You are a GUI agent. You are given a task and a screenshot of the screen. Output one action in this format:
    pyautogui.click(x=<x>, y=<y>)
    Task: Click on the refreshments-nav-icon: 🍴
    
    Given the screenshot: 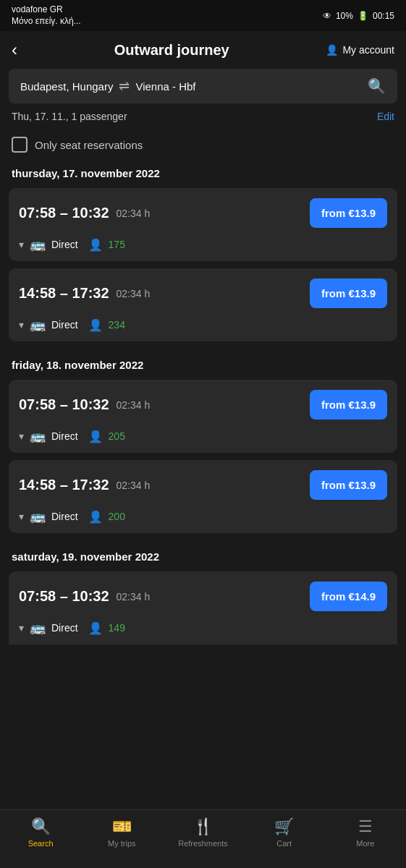 What is the action you would take?
    pyautogui.click(x=203, y=827)
    